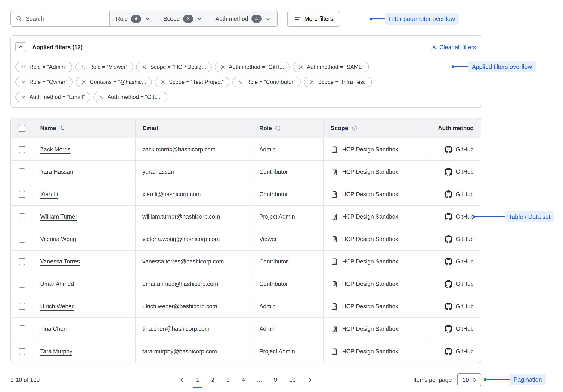 The width and height of the screenshot is (563, 392). I want to click on filter-dropdown: Scope 3, so click(183, 19).